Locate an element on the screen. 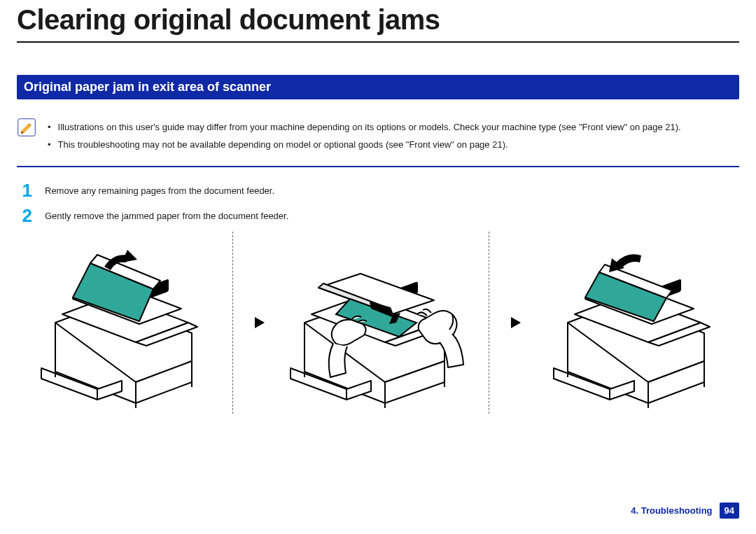  title-bar: Clearing original document jams is located at coordinates (378, 21).